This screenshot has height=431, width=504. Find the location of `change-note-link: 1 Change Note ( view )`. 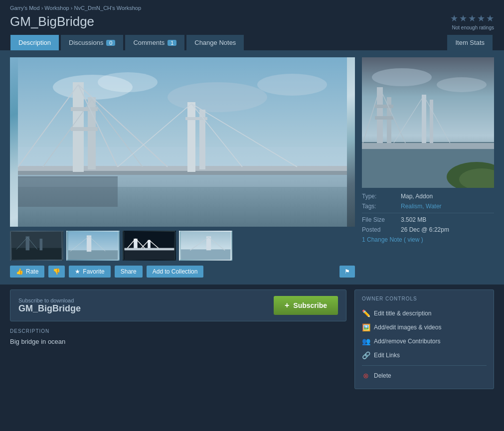

change-note-link: 1 Change Note ( view ) is located at coordinates (393, 240).